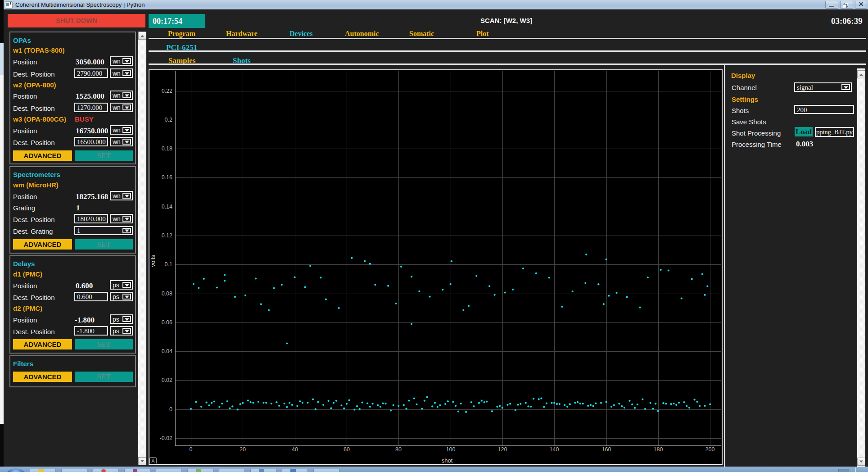  What do you see at coordinates (167, 91) in the screenshot?
I see `svg-text: 0.22` at bounding box center [167, 91].